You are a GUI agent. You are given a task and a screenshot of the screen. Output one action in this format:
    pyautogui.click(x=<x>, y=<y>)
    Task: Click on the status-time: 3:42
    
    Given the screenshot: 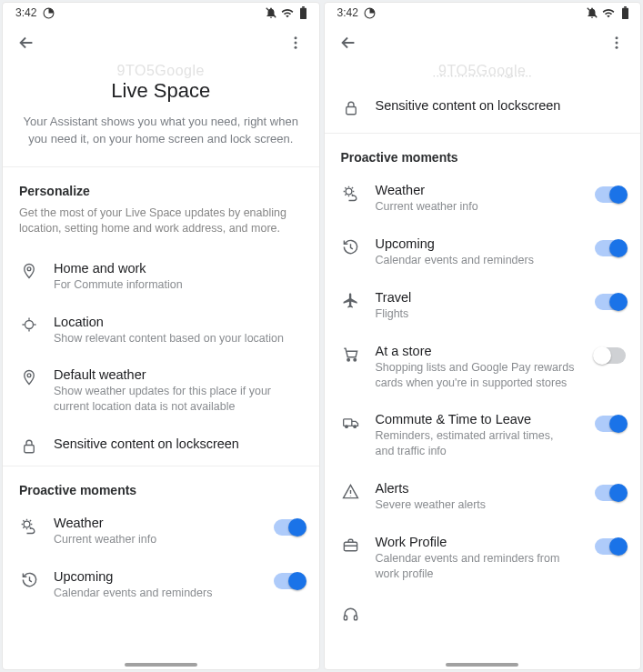 What is the action you would take?
    pyautogui.click(x=347, y=13)
    